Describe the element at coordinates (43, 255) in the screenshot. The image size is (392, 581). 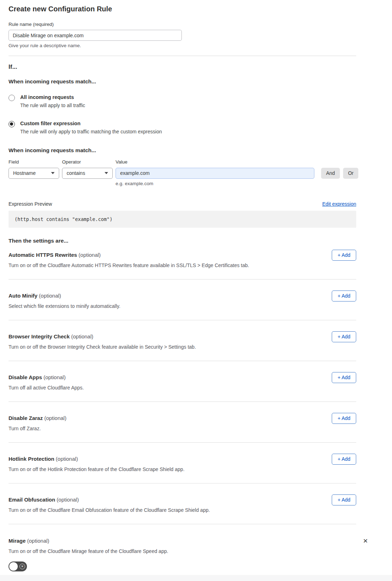
I see `setting-name: Automatic HTTPS Rewrites` at that location.